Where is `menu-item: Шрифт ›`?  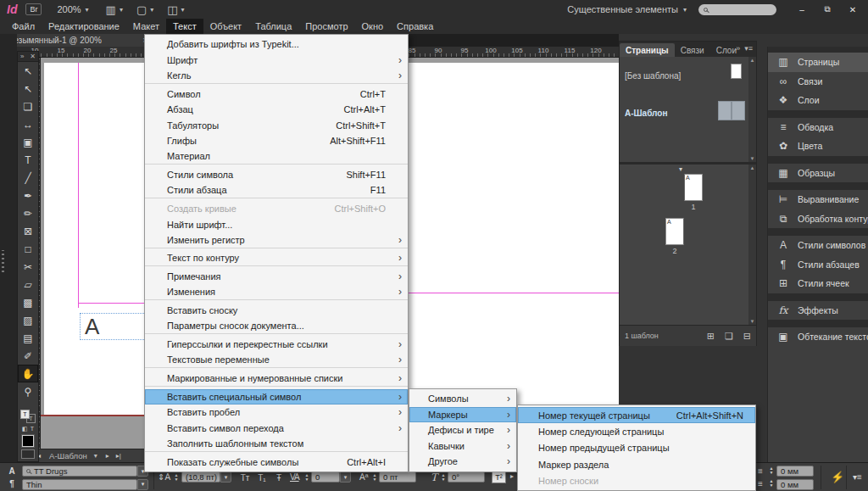
menu-item: Шрифт › is located at coordinates (276, 61).